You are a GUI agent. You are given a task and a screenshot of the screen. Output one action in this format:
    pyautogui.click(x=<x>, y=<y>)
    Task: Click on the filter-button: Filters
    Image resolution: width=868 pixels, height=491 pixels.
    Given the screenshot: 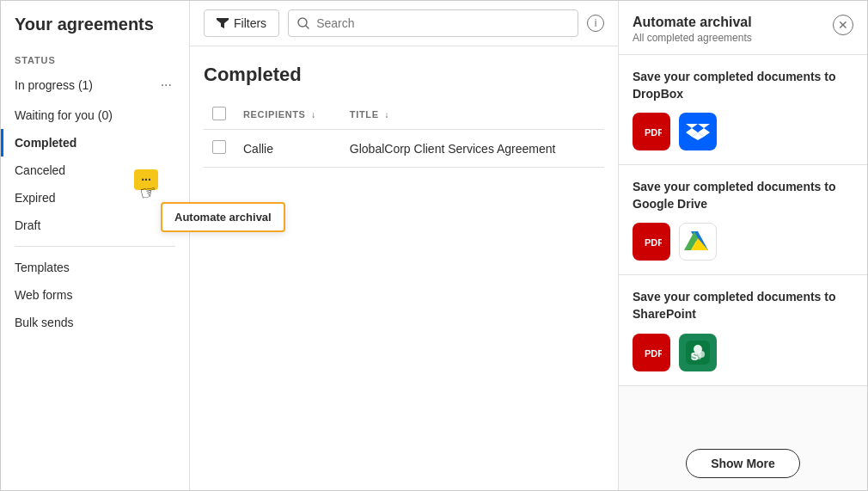 What is the action you would take?
    pyautogui.click(x=241, y=23)
    